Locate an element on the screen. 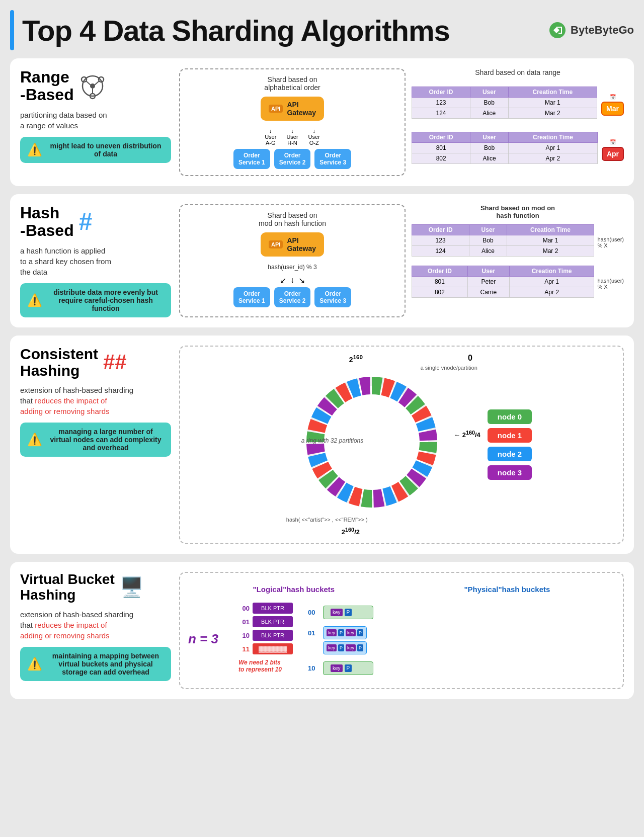 The width and height of the screenshot is (644, 837). user-label-ag: ↓UserA-G is located at coordinates (271, 137).